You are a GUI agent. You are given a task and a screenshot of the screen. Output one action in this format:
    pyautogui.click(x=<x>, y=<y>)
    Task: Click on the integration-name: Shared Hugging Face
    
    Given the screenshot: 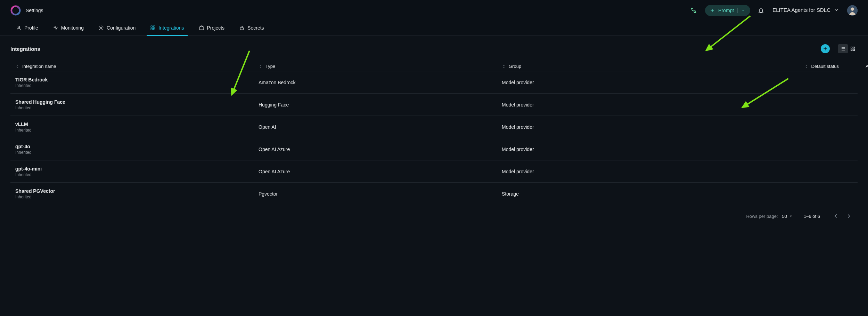 What is the action you would take?
    pyautogui.click(x=137, y=102)
    